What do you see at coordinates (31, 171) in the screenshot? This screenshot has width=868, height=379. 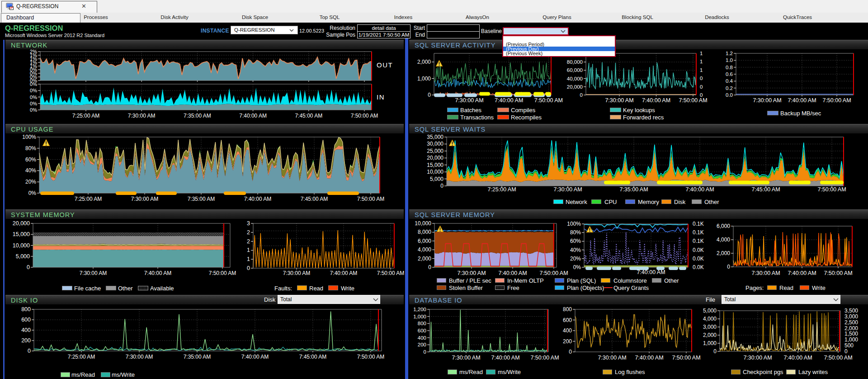 I see `svg-text: 40%` at bounding box center [31, 171].